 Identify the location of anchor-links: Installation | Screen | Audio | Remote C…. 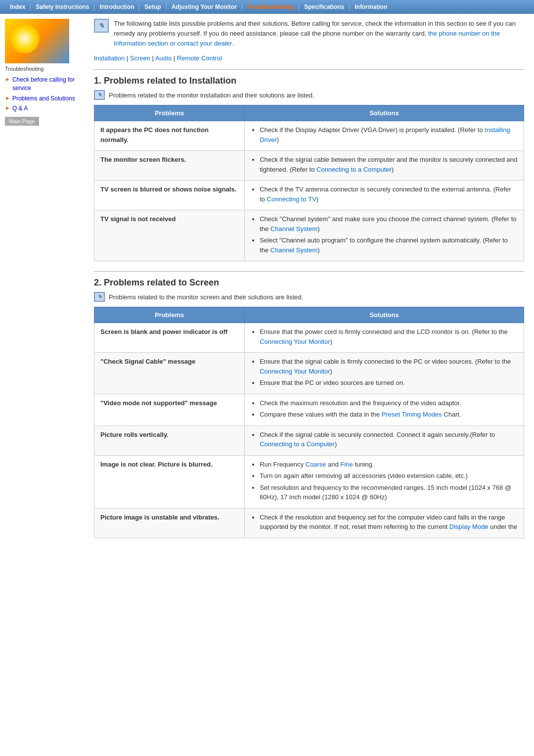
(309, 58).